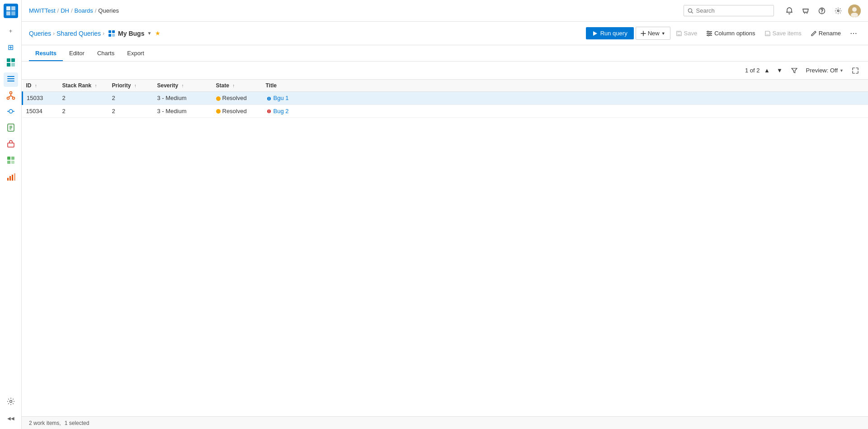 The image size is (868, 429). I want to click on tab-results: Results, so click(46, 53).